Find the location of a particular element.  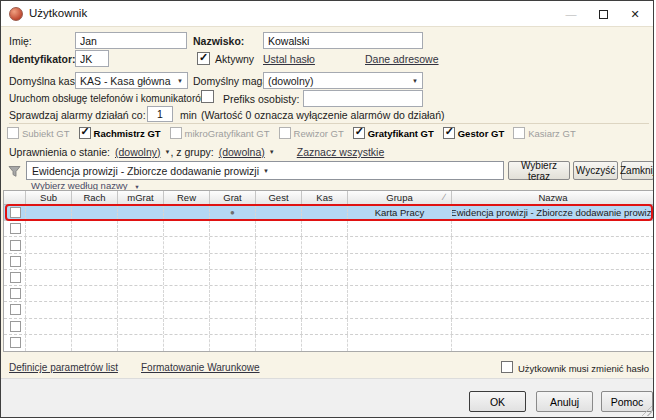

zamknij-button: Zamknij is located at coordinates (638, 170).